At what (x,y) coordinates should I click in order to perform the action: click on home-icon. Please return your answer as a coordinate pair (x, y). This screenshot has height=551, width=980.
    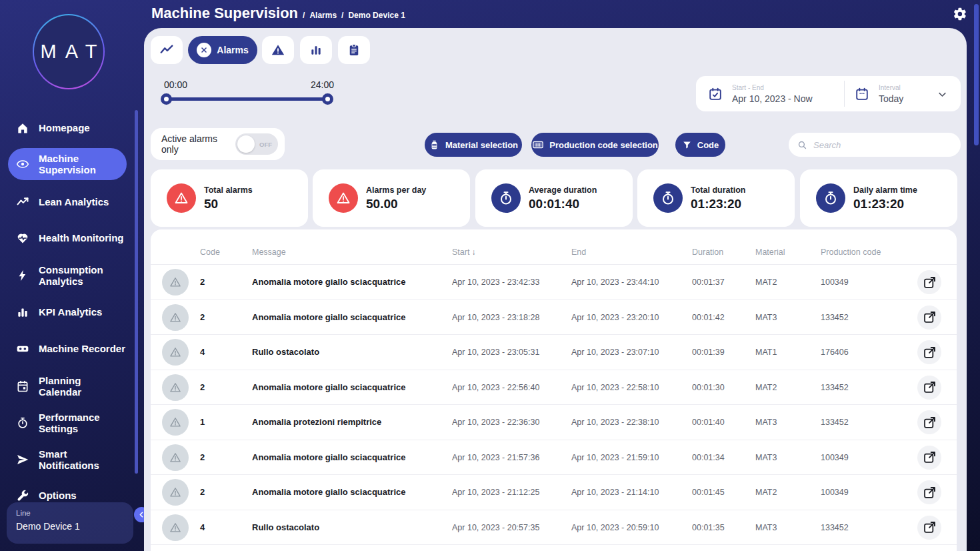
    Looking at the image, I should click on (23, 128).